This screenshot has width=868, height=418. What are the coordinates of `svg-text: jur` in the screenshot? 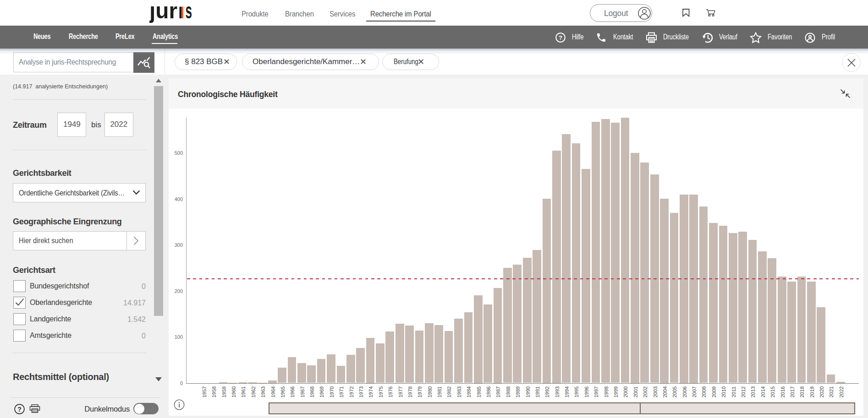 It's located at (163, 13).